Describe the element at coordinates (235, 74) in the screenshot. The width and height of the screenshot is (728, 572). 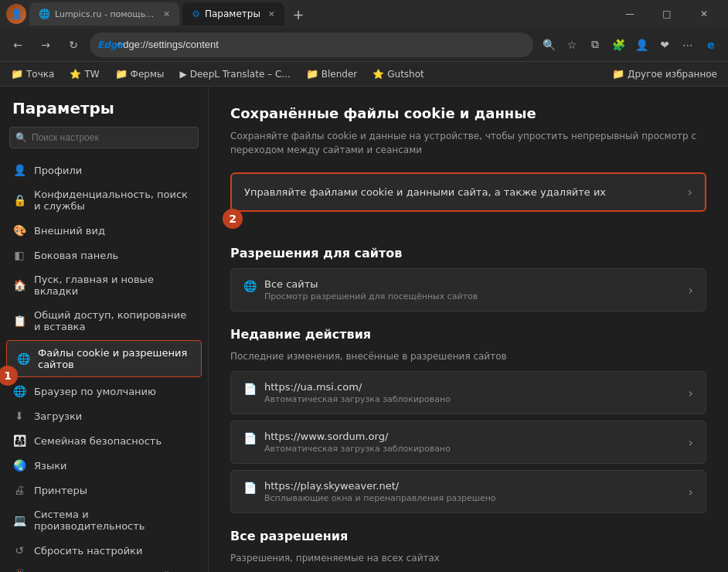
I see `fav-item-deepl: ▶ DeepL Translate – C...` at that location.